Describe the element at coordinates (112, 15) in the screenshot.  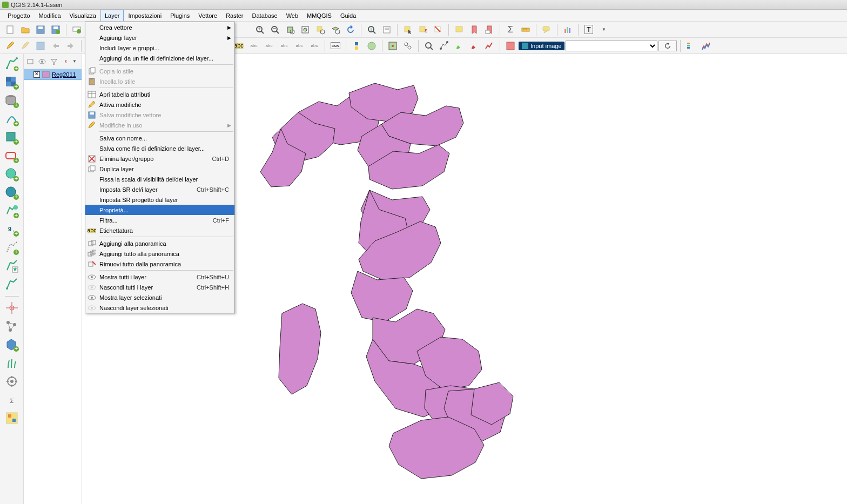
I see `menu-layer: Layer` at that location.